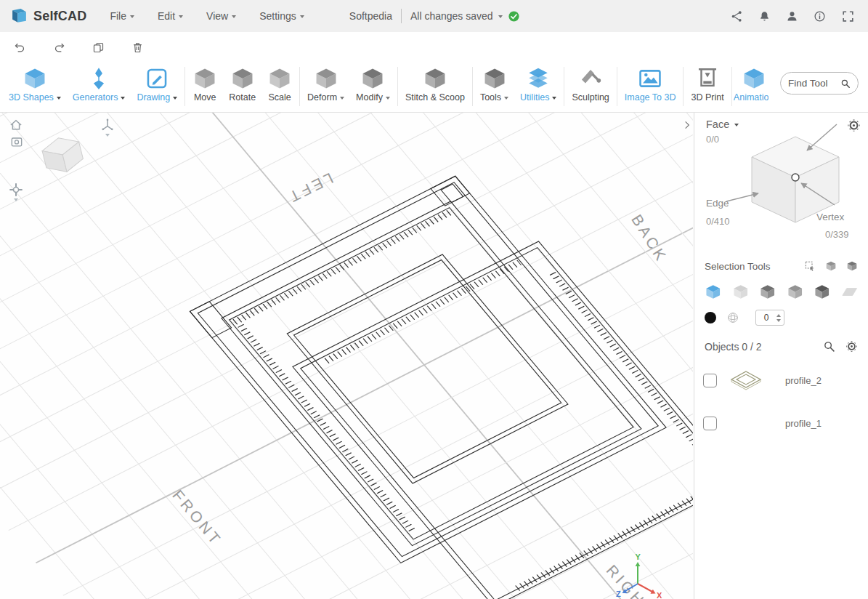 Image resolution: width=868 pixels, height=599 pixels. Describe the element at coordinates (217, 16) in the screenshot. I see `menu-view-label: View` at that location.